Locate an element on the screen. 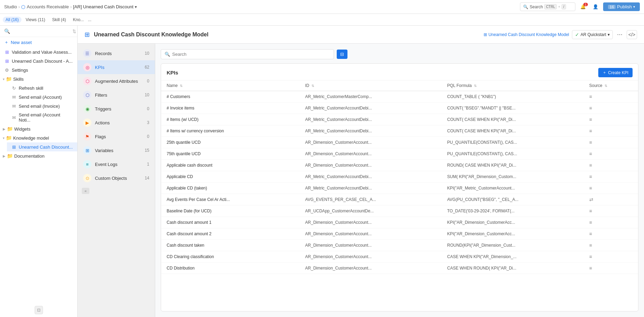  sidebar-item-refresh: ↻ Refresh skill is located at coordinates (42, 88).